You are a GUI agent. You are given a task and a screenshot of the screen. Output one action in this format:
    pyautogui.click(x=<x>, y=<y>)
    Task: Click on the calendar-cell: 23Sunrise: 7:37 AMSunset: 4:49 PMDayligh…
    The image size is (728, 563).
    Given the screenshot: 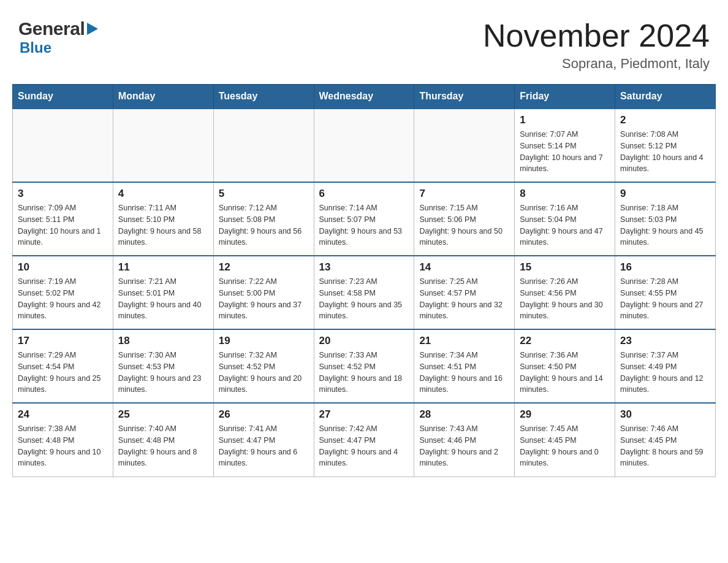 What is the action you would take?
    pyautogui.click(x=665, y=366)
    